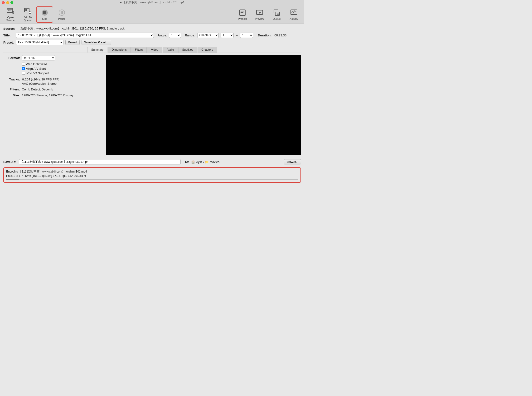 This screenshot has height=396, width=532. Describe the element at coordinates (38, 58) in the screenshot. I see `format-select: MP4 File` at that location.